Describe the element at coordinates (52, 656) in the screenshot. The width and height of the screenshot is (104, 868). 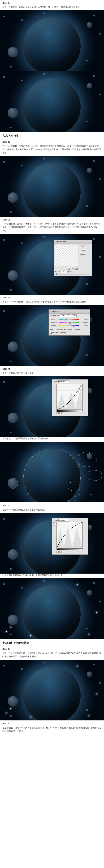
I see `s7-step1-text: 创建一个太空图层和飞船，笔刷颜色设置#ee0c6c1，画一些 小点各自随机分布环…` at that location.